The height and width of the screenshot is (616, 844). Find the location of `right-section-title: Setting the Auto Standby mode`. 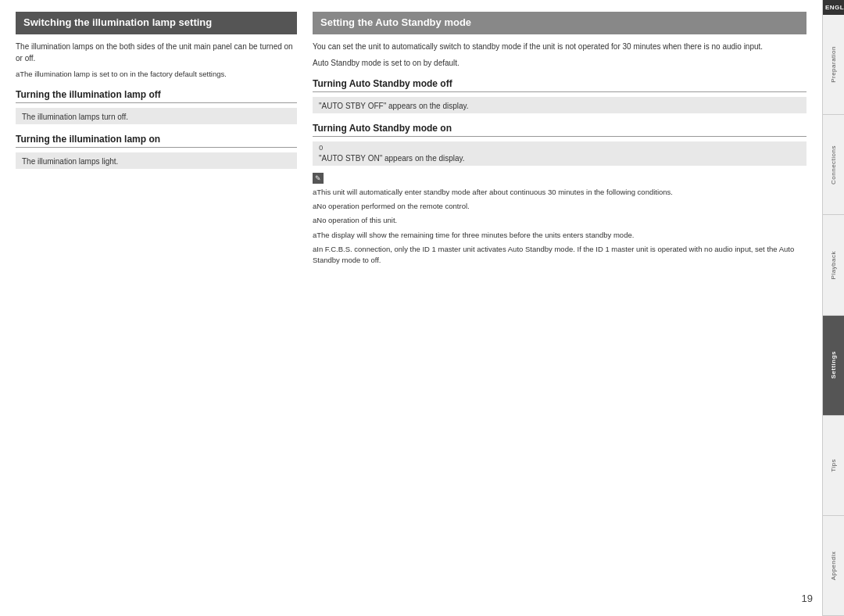

right-section-title: Setting the Auto Standby mode is located at coordinates (560, 23).